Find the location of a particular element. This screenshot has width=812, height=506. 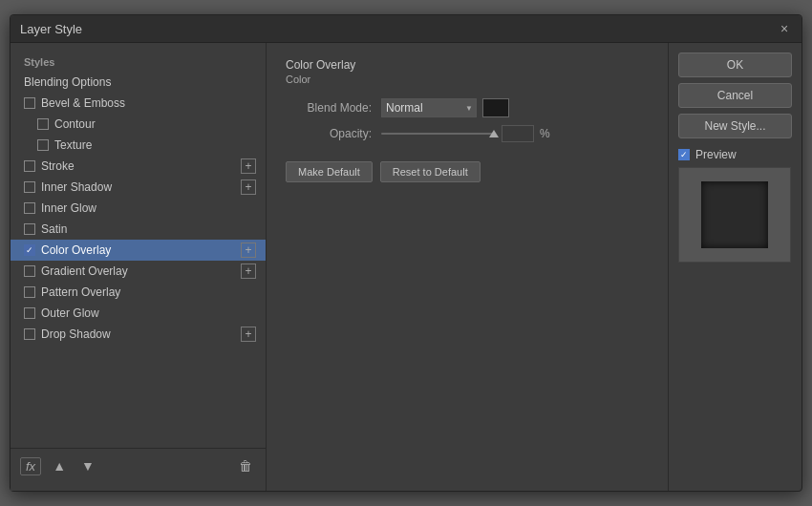

sidebar-item-texture: Texture is located at coordinates (138, 145).